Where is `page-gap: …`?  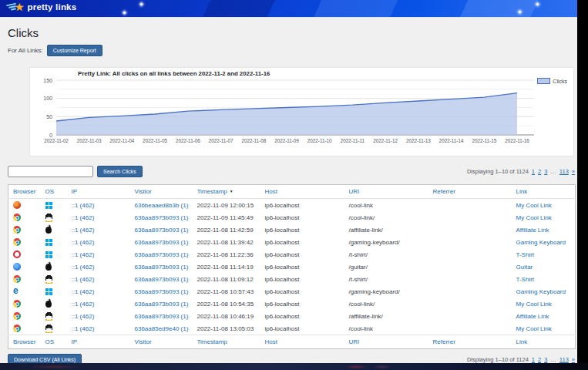 page-gap: … is located at coordinates (553, 359).